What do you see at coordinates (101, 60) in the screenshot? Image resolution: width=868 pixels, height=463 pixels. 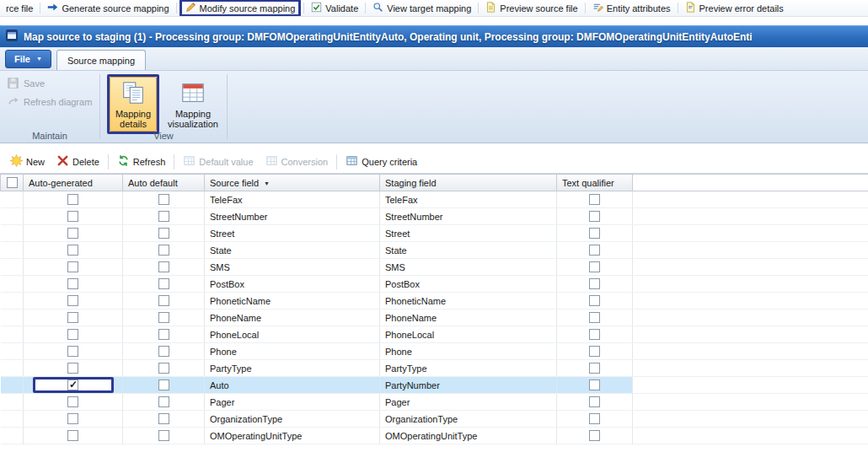 I see `tab-source-mapping: Source mapping` at bounding box center [101, 60].